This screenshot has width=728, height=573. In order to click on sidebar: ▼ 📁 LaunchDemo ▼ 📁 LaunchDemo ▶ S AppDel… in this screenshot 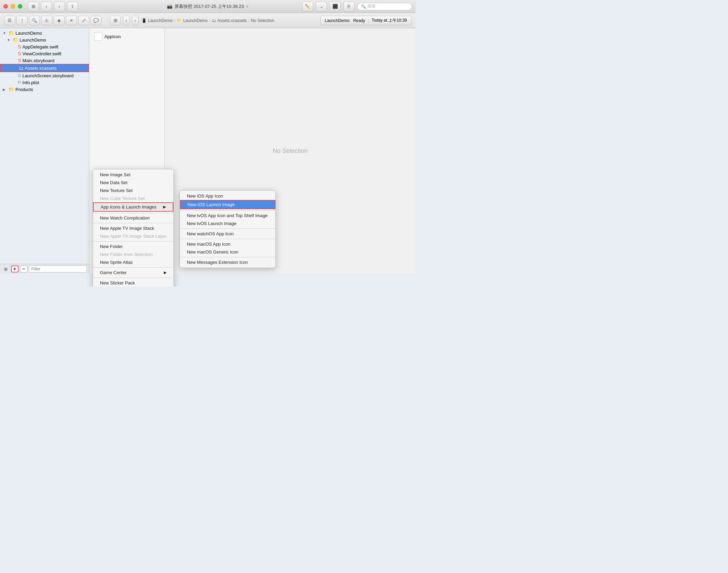, I will do `click(45, 151)`.